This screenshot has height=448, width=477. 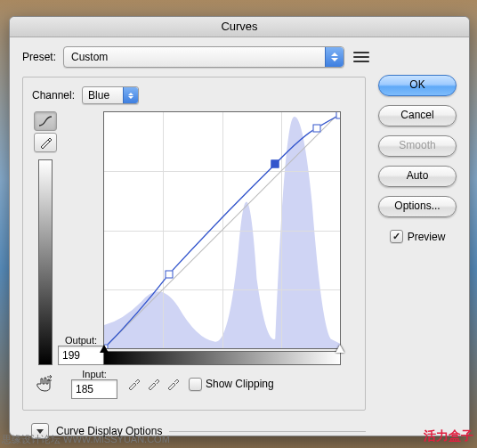 What do you see at coordinates (417, 176) in the screenshot?
I see `auto-button: Auto` at bounding box center [417, 176].